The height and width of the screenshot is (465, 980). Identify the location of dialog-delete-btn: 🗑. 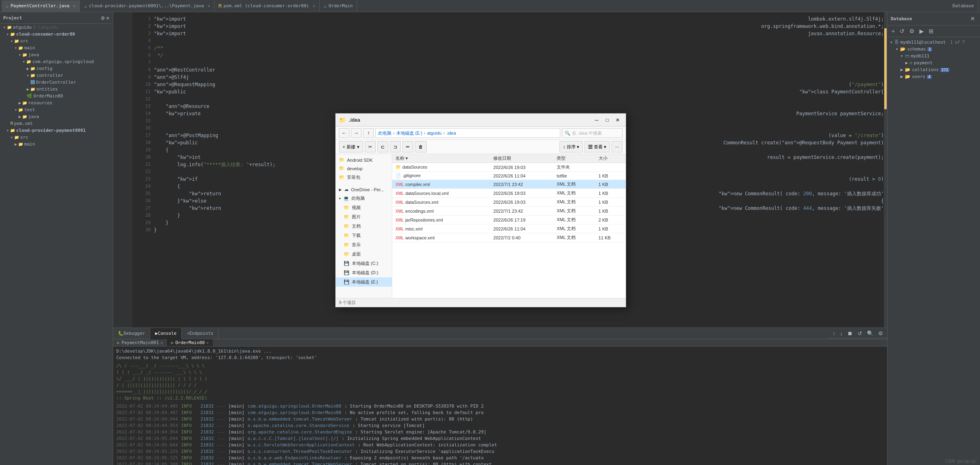
(421, 147).